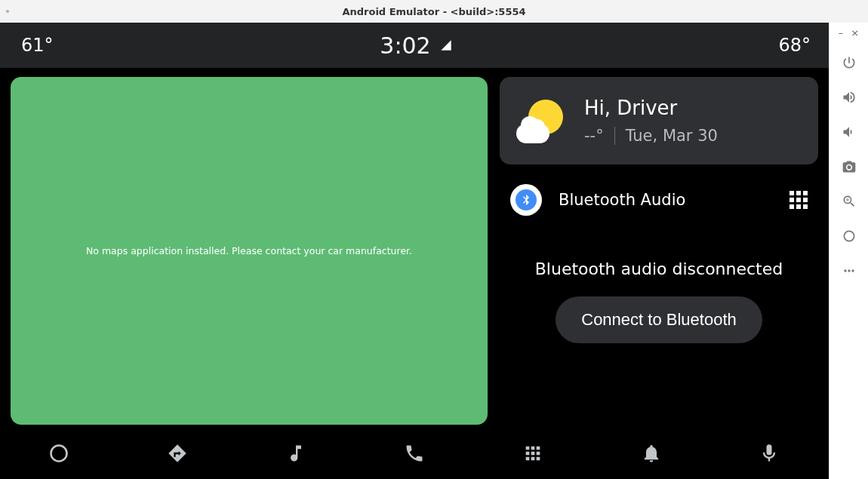  I want to click on app-switcher-icon, so click(799, 200).